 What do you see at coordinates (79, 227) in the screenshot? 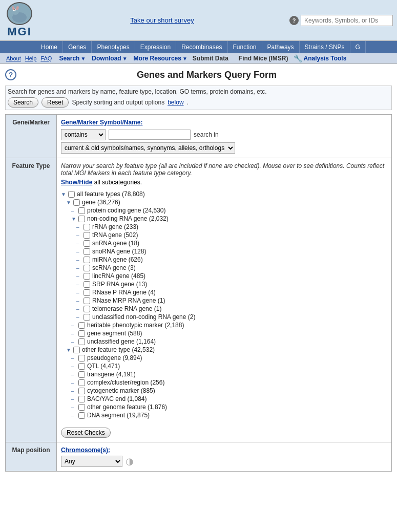
I see `toggle-rrna: –` at bounding box center [79, 227].